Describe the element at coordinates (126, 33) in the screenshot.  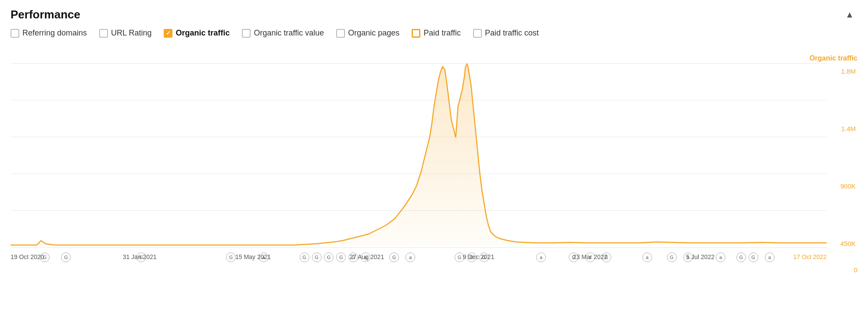
I see `filter-url-rating: URL Rating` at that location.